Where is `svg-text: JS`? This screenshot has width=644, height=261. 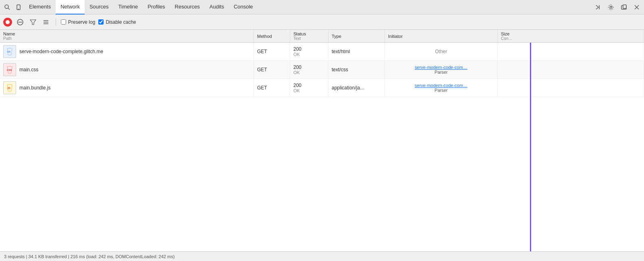
svg-text: JS is located at coordinates (9, 88).